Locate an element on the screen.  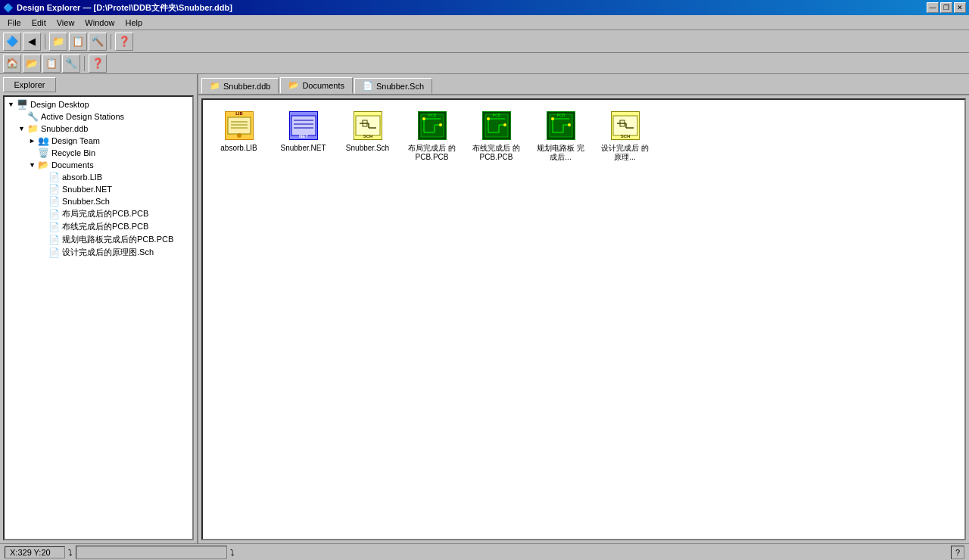
restore-button: ❐ is located at coordinates (946, 8).